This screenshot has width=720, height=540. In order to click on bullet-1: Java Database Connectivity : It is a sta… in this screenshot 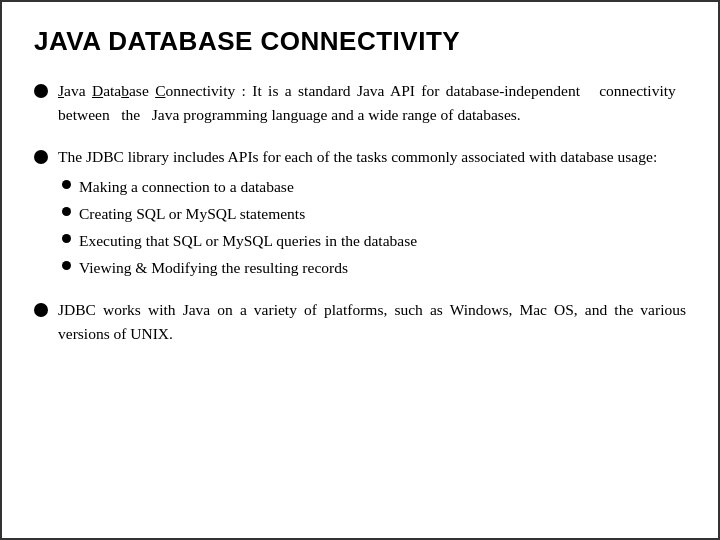, I will do `click(360, 103)`.